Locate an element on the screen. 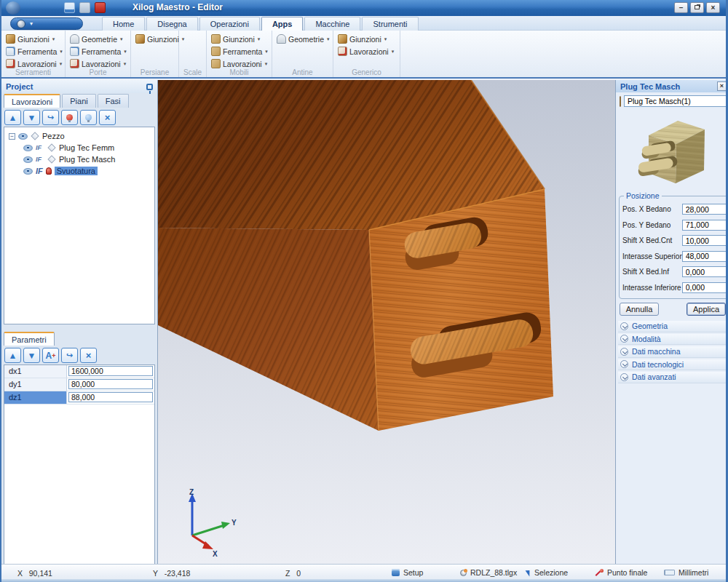 This screenshot has width=728, height=582. applica-button: Applica is located at coordinates (706, 309).